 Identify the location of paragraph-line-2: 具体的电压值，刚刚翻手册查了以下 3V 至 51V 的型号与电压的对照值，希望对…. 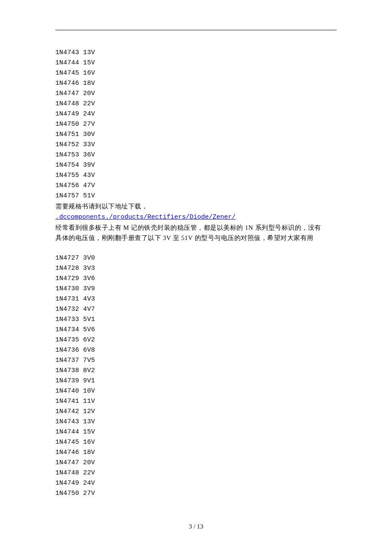
(196, 238).